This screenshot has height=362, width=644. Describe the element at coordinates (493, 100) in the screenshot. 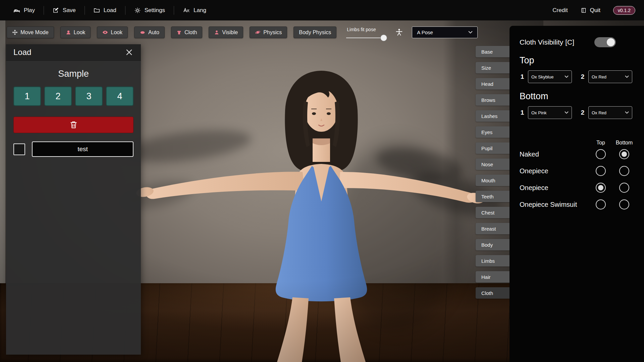

I see `tab-brows: Brows` at that location.